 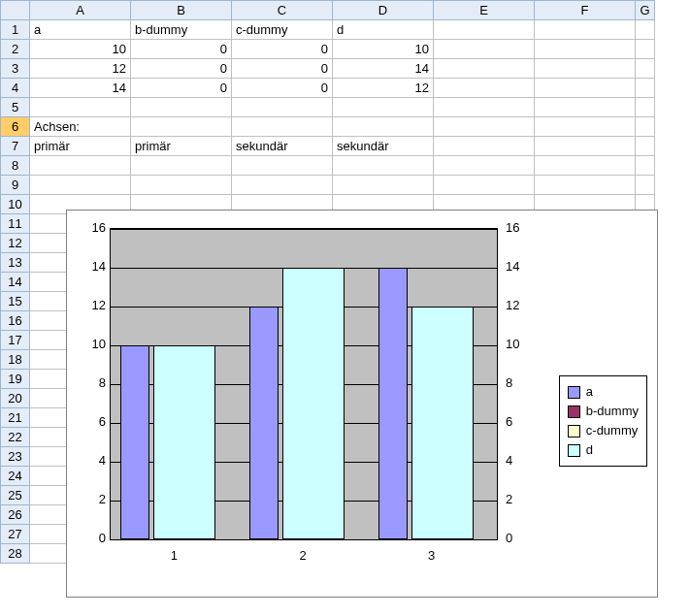 I want to click on row-header-3: 3, so click(x=16, y=69).